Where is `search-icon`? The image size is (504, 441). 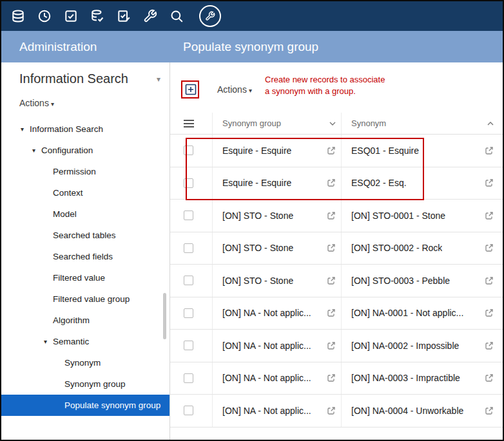
search-icon is located at coordinates (177, 16).